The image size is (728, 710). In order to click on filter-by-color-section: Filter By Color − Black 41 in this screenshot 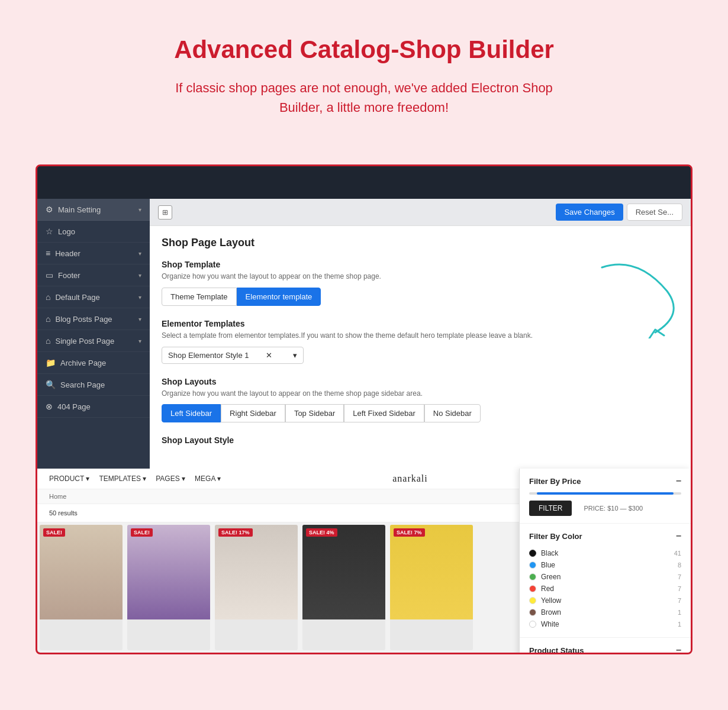, I will do `click(605, 581)`.